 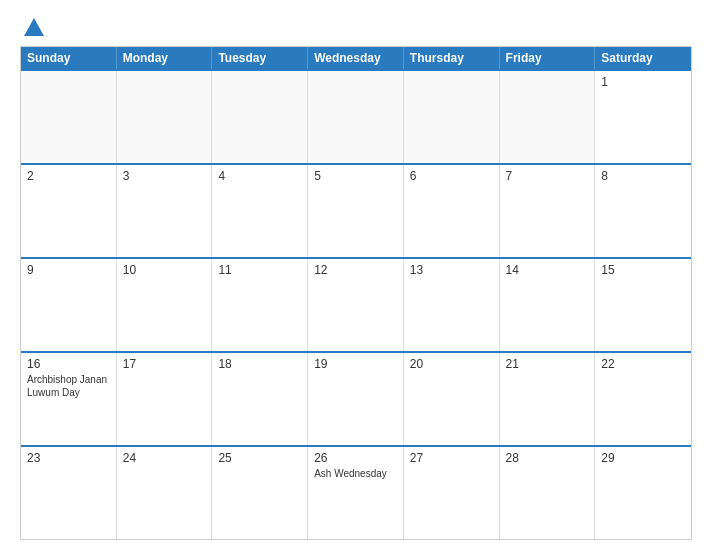 What do you see at coordinates (32, 28) in the screenshot?
I see `logo` at bounding box center [32, 28].